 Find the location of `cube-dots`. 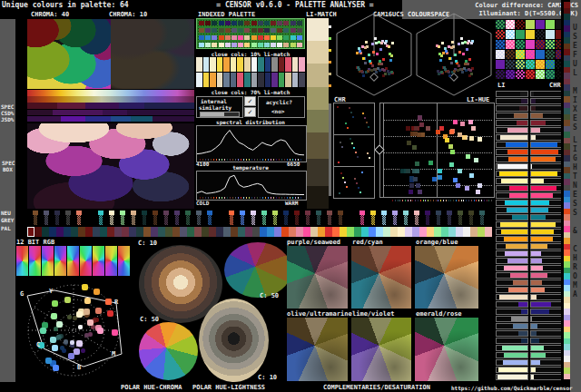

cube-dots is located at coordinates (415, 54).